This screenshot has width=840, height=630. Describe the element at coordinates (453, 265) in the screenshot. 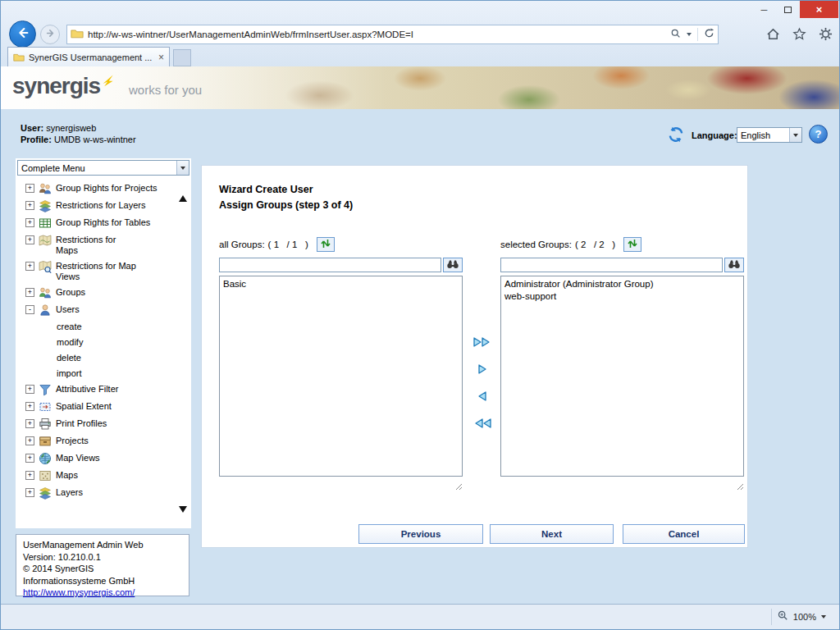

I see `all-groups-search-button` at that location.